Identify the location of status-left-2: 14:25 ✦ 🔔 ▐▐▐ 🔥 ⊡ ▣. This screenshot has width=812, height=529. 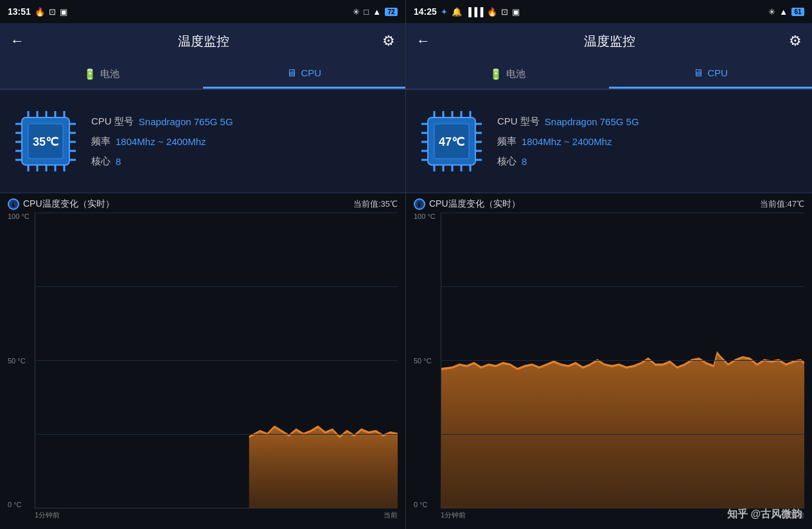
(466, 12).